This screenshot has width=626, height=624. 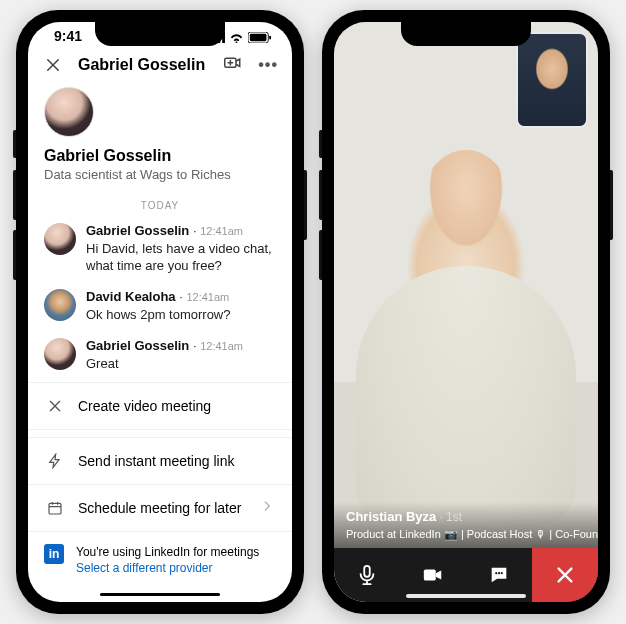 I want to click on lightning-icon, so click(x=55, y=461).